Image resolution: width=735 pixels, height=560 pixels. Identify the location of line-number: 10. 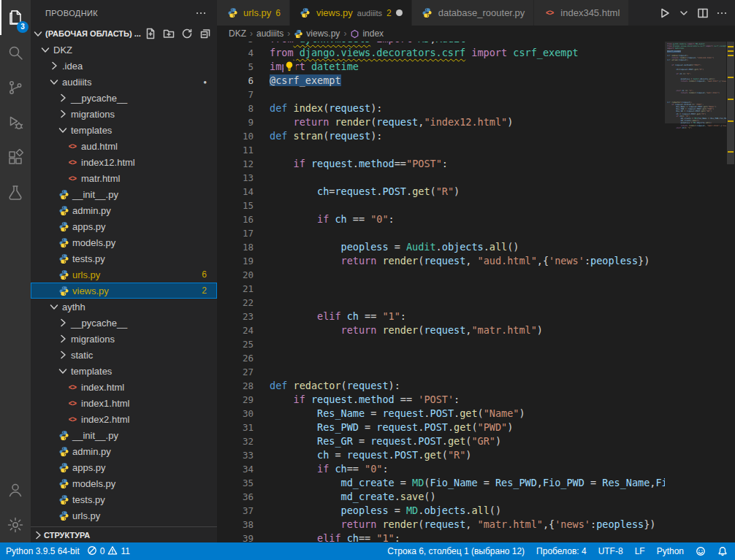
(243, 136).